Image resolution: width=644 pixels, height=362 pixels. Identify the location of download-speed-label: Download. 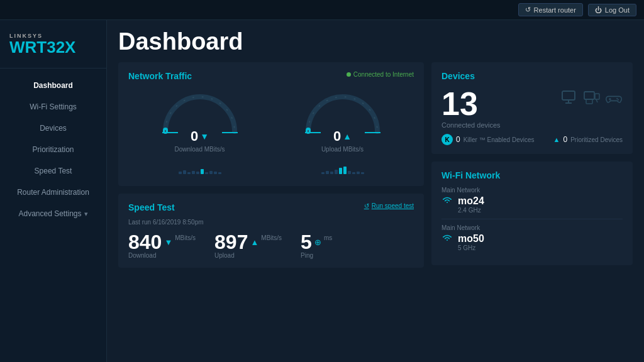
(162, 255).